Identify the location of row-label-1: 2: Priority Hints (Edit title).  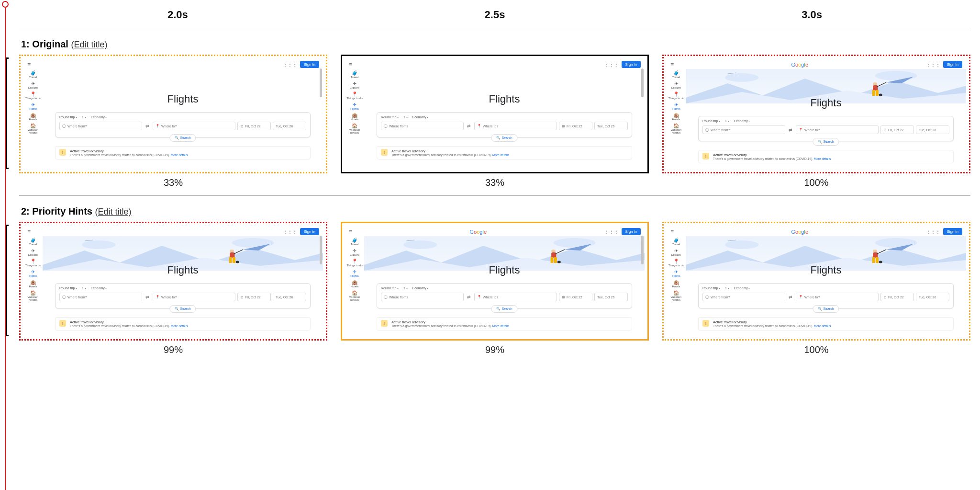
(495, 209).